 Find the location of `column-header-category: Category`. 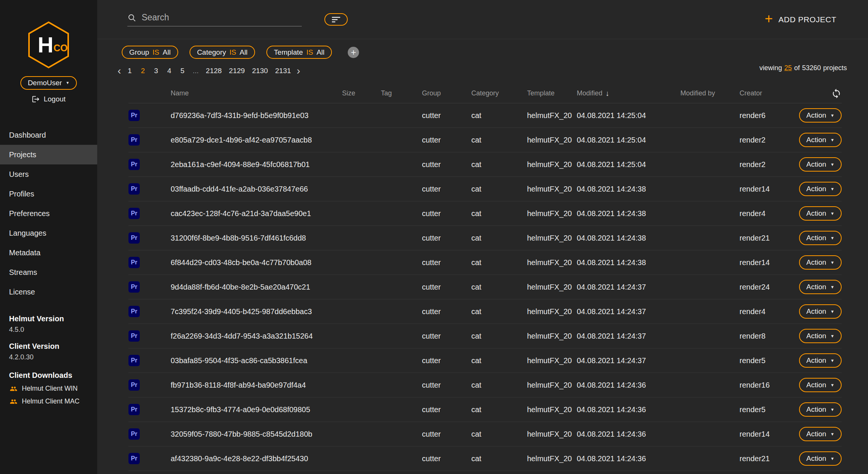

column-header-category: Category is located at coordinates (499, 94).